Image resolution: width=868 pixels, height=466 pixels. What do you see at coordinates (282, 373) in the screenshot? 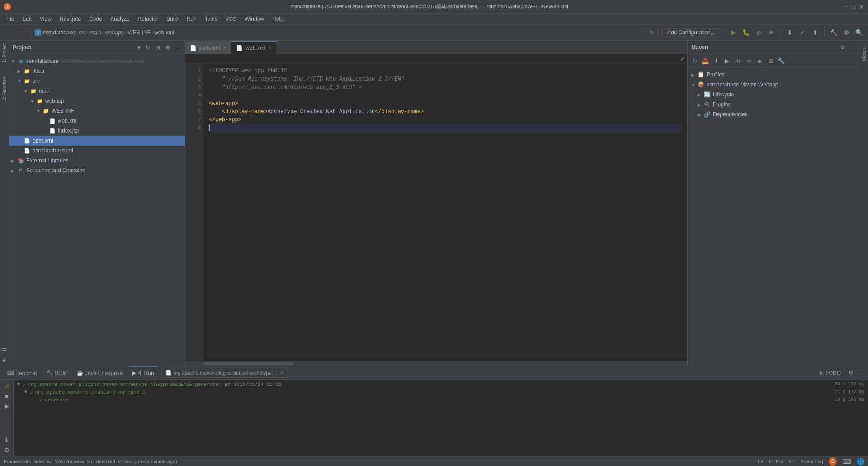
I see `run-config-close: ✕` at bounding box center [282, 373].